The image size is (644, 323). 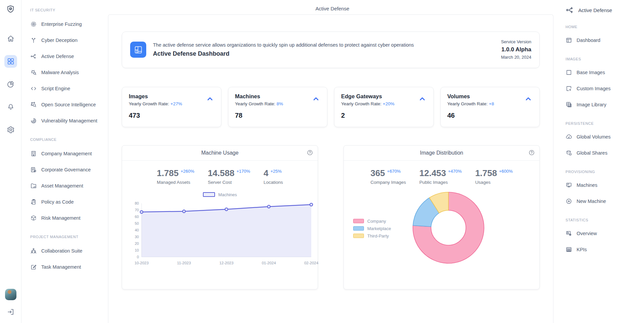 I want to click on chart-stat-value: 4, so click(x=266, y=173).